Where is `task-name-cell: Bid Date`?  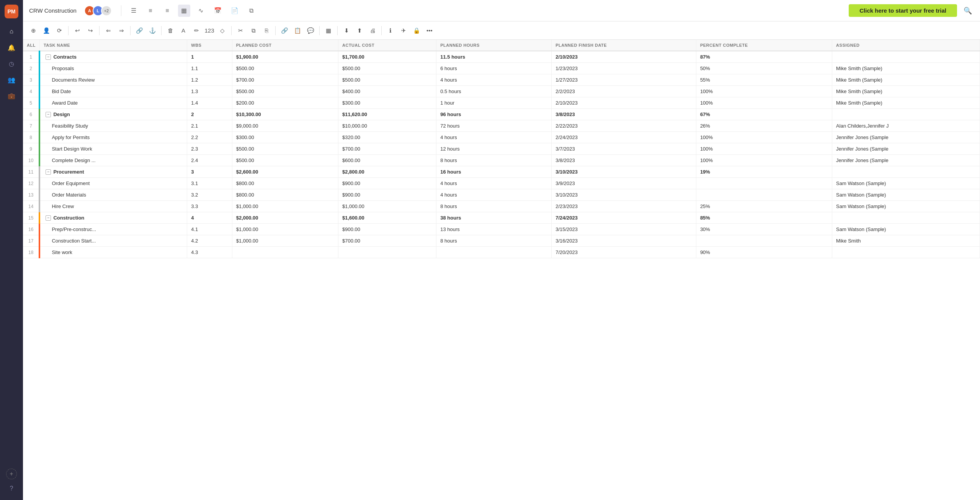
task-name-cell: Bid Date is located at coordinates (113, 92).